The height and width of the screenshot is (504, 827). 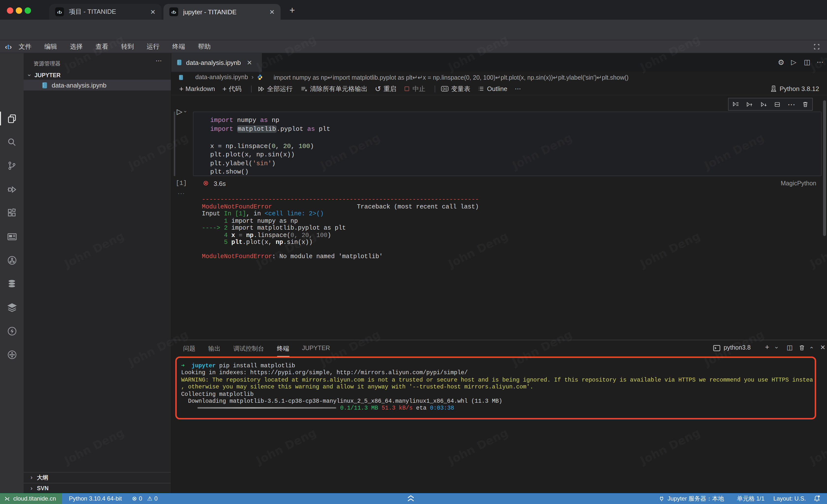 What do you see at coordinates (150, 499) in the screenshot?
I see `warning-icon: ⚠` at bounding box center [150, 499].